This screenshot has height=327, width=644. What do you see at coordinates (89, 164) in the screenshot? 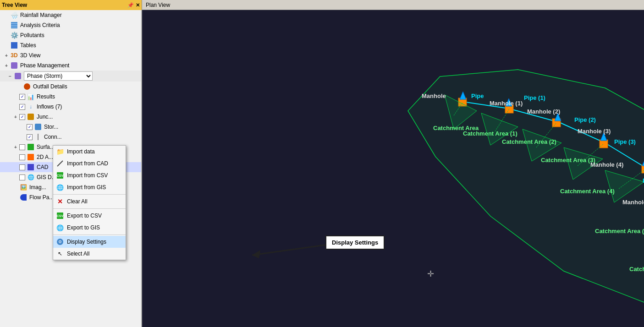
I see `ctx-import-cad: Import from CAD` at bounding box center [89, 164].